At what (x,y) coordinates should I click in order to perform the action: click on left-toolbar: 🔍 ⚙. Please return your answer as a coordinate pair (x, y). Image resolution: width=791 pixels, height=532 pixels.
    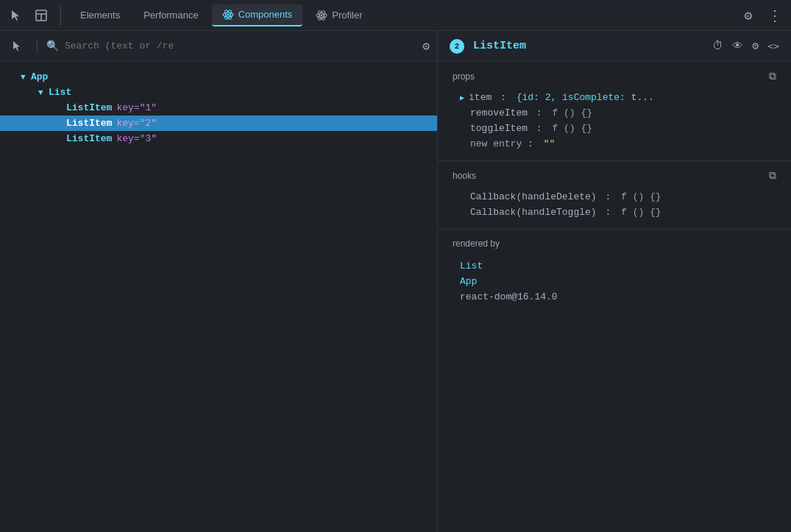
    Looking at the image, I should click on (219, 46).